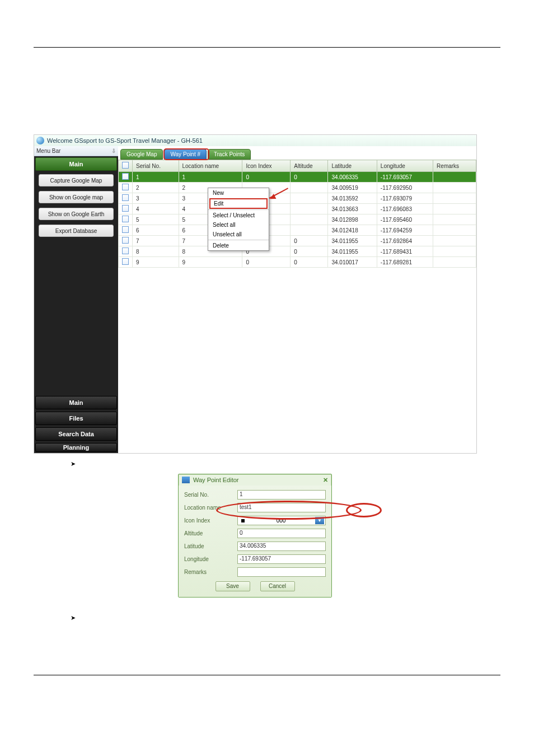 The width and height of the screenshot is (534, 756). I want to click on pin-icon: ⇩, so click(114, 151).